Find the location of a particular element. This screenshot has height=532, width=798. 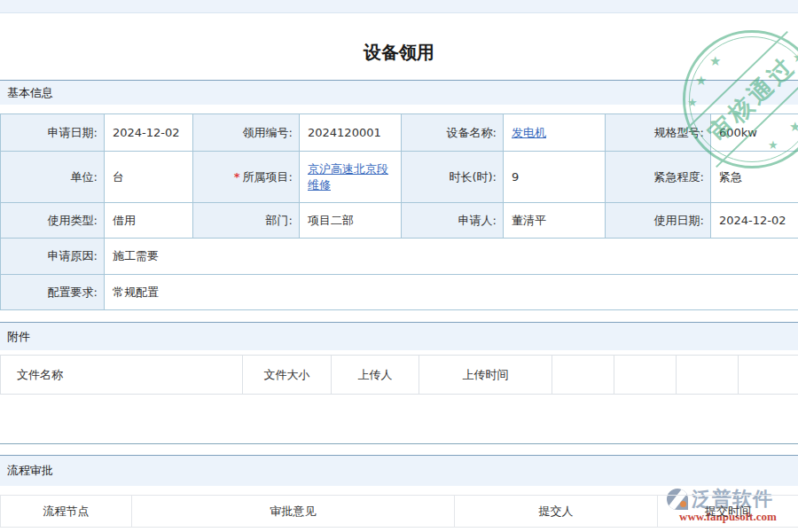

field-value-requisition-no: 2024120001 is located at coordinates (351, 133).